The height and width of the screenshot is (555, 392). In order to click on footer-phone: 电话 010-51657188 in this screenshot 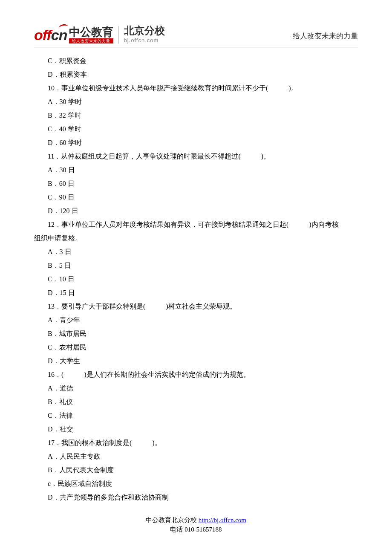, I will do `click(196, 529)`.